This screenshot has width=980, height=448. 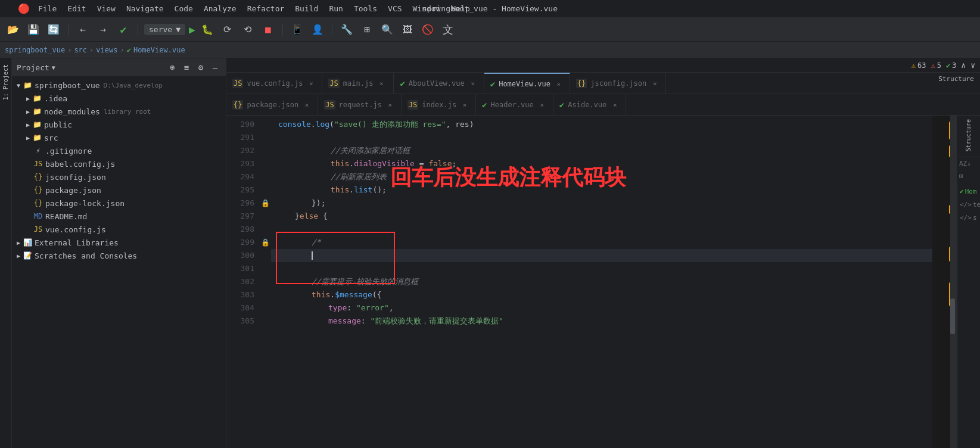 I want to click on structure-sort-btn: AZ↓, so click(x=969, y=163).